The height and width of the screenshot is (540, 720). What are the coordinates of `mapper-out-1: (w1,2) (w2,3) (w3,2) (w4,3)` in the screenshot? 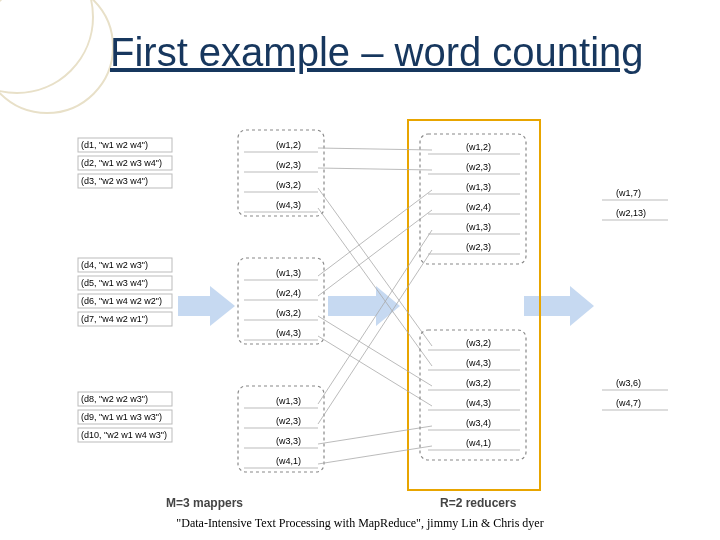 It's located at (281, 176).